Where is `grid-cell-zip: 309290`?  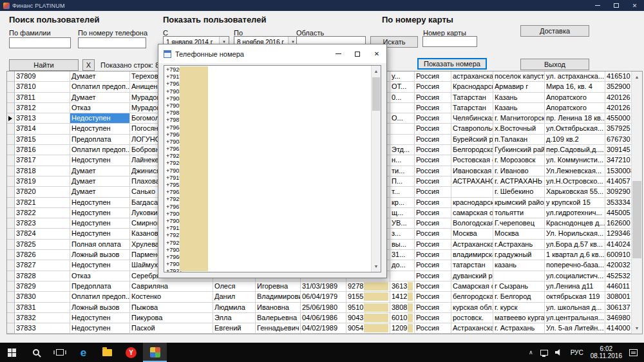 grid-cell-zip: 309290 is located at coordinates (618, 192).